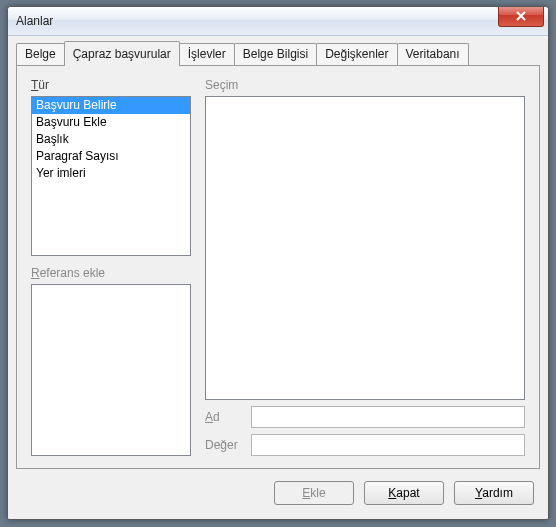 Image resolution: width=556 pixels, height=527 pixels. What do you see at coordinates (111, 174) in the screenshot?
I see `type-item: Yer imleri` at bounding box center [111, 174].